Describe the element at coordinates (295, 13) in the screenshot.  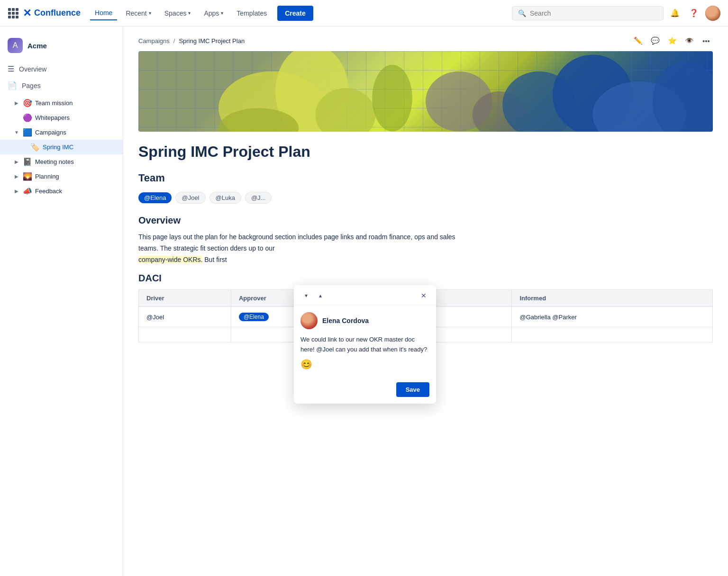
I see `create-button: Create` at that location.